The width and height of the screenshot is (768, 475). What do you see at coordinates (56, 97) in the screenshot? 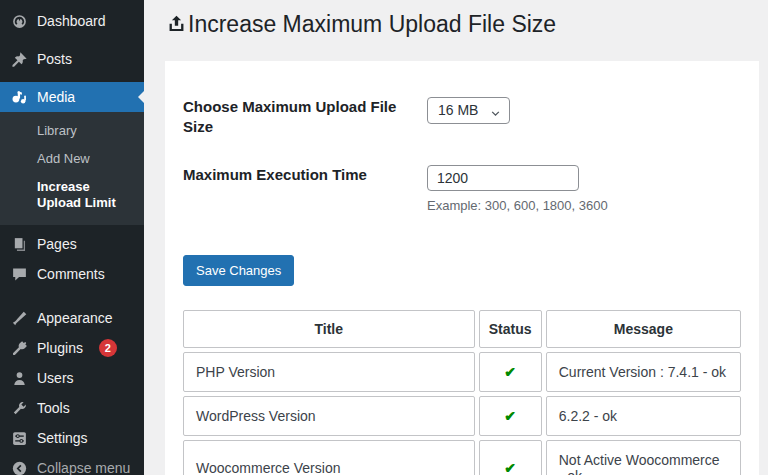
I see `sidebar-item-label: Media` at bounding box center [56, 97].